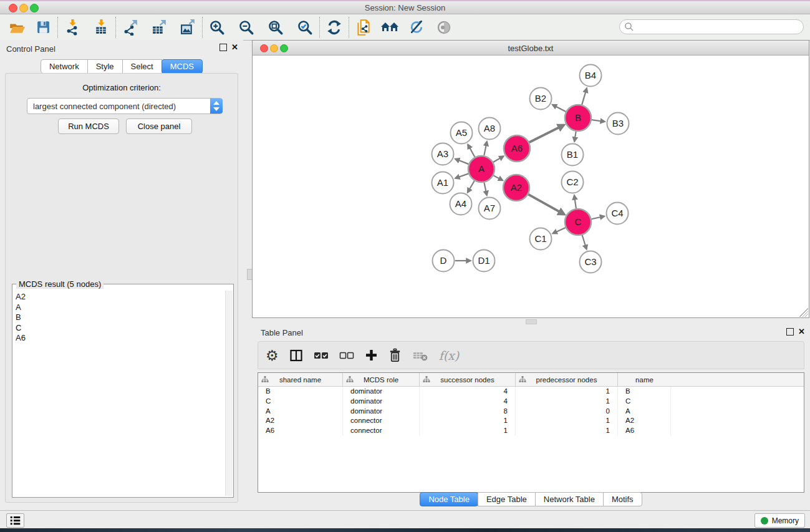  I want to click on mcds-result-item: B, so click(119, 318).